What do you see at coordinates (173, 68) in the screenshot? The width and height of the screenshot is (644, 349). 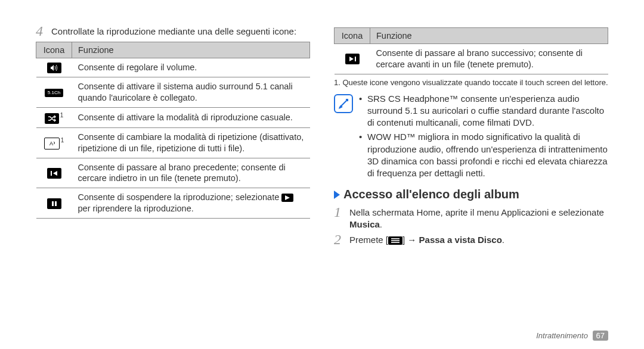 I see `table-row: Consente di regolare il volume.` at bounding box center [173, 68].